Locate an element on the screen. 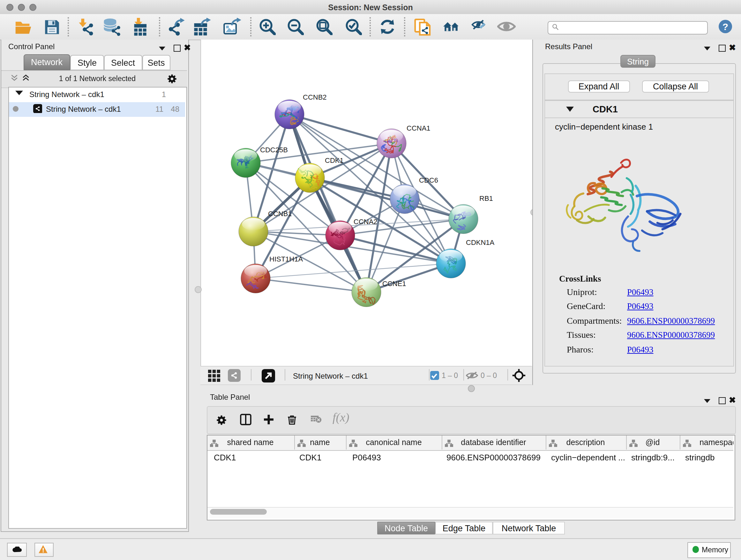 The width and height of the screenshot is (741, 560). svg-text: CDK1 is located at coordinates (334, 161).